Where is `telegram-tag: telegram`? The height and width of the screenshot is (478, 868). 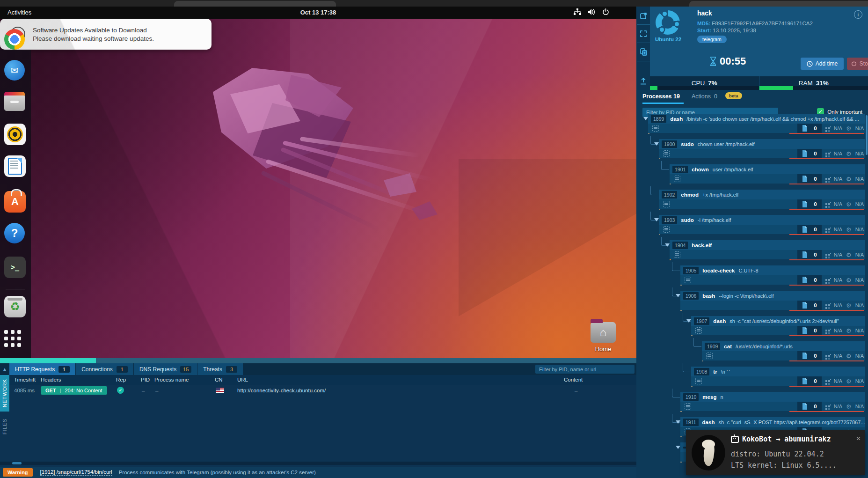
telegram-tag: telegram is located at coordinates (712, 39).